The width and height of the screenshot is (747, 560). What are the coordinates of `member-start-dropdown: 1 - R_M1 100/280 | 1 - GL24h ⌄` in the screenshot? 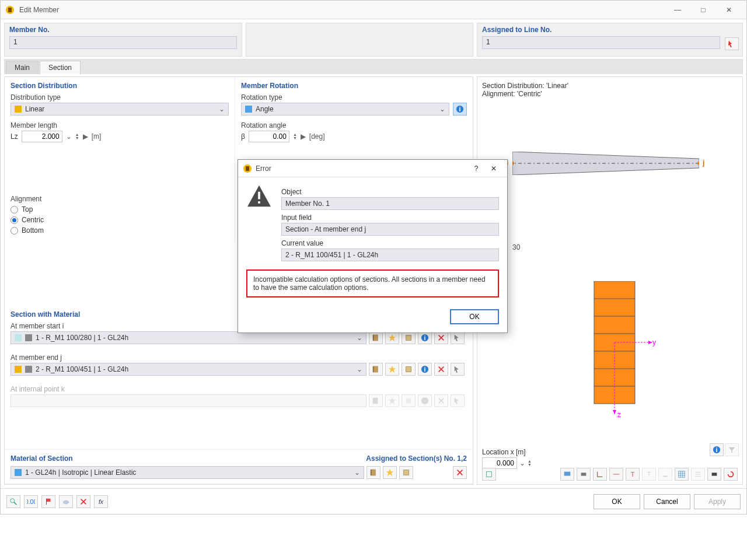 It's located at (189, 338).